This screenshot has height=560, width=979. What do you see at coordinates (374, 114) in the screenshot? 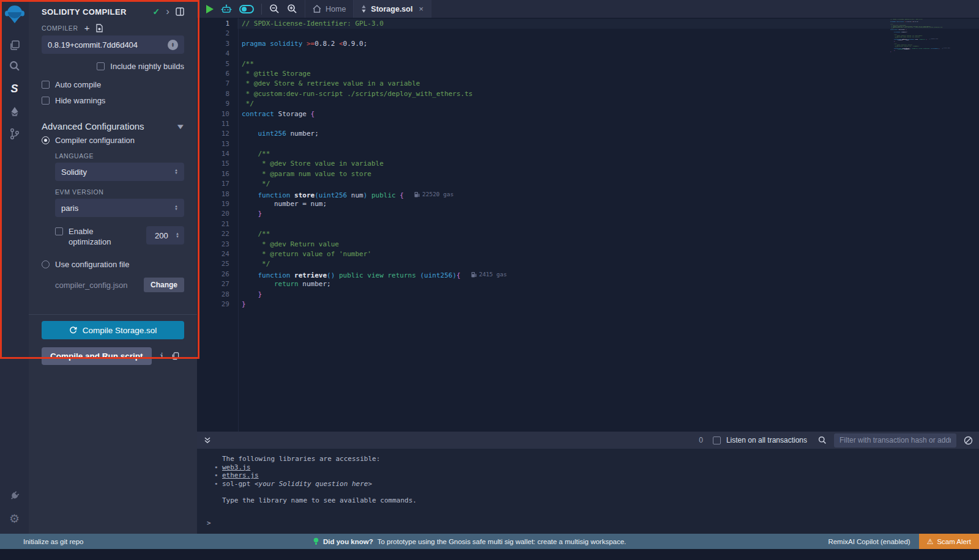
I see `code-line: contract Storage {` at bounding box center [374, 114].